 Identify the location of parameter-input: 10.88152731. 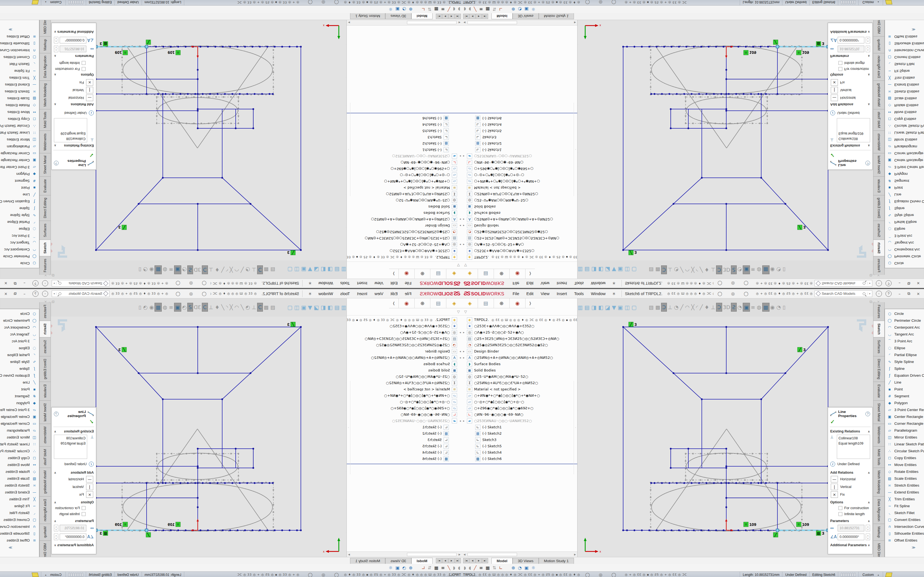
(73, 528).